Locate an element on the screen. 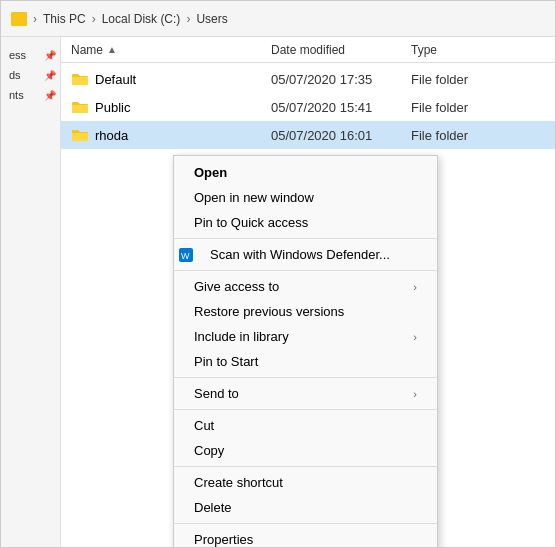 The height and width of the screenshot is (548, 556). file-type-rhoda: File folder is located at coordinates (440, 136).